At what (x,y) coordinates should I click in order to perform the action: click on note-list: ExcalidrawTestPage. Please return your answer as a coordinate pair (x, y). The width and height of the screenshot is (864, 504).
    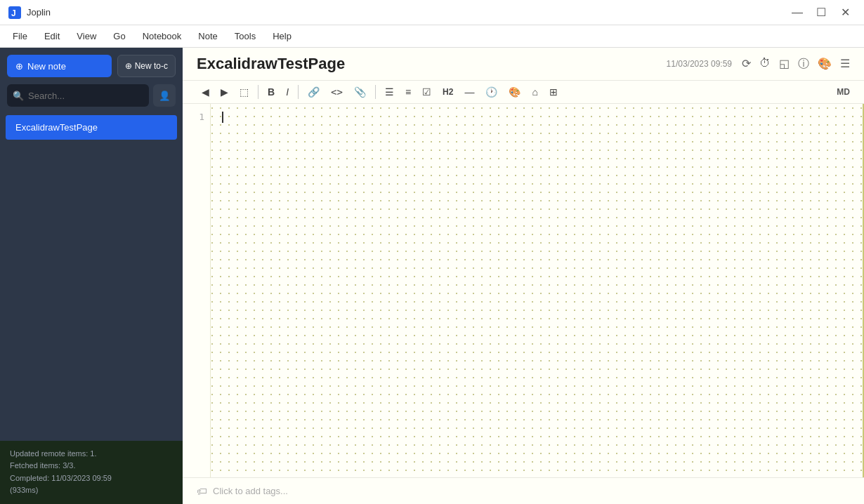
    Looking at the image, I should click on (91, 277).